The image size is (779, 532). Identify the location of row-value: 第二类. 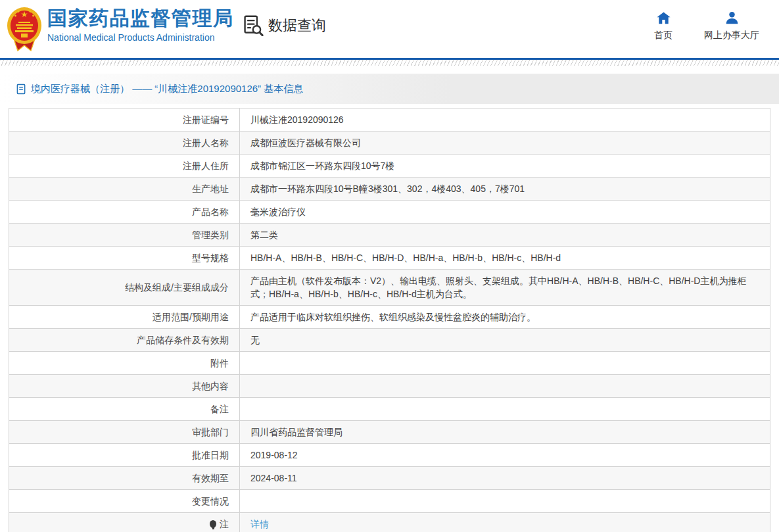
(505, 235).